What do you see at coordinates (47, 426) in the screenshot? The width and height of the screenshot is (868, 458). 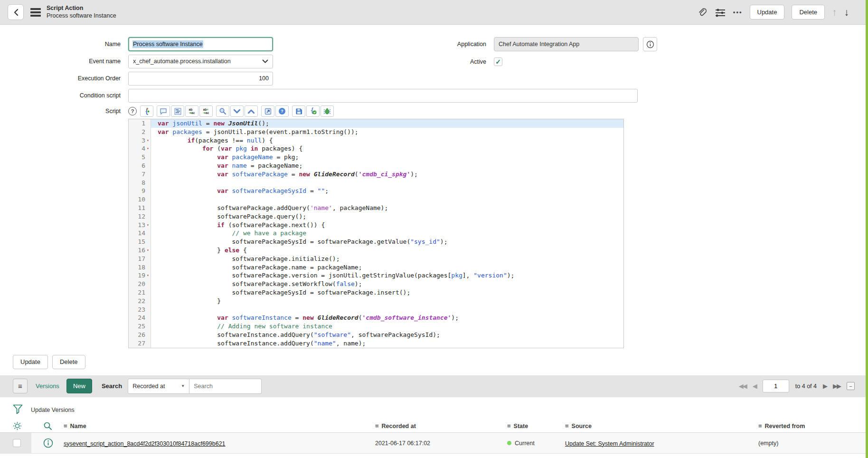 I see `list-search-cell` at bounding box center [47, 426].